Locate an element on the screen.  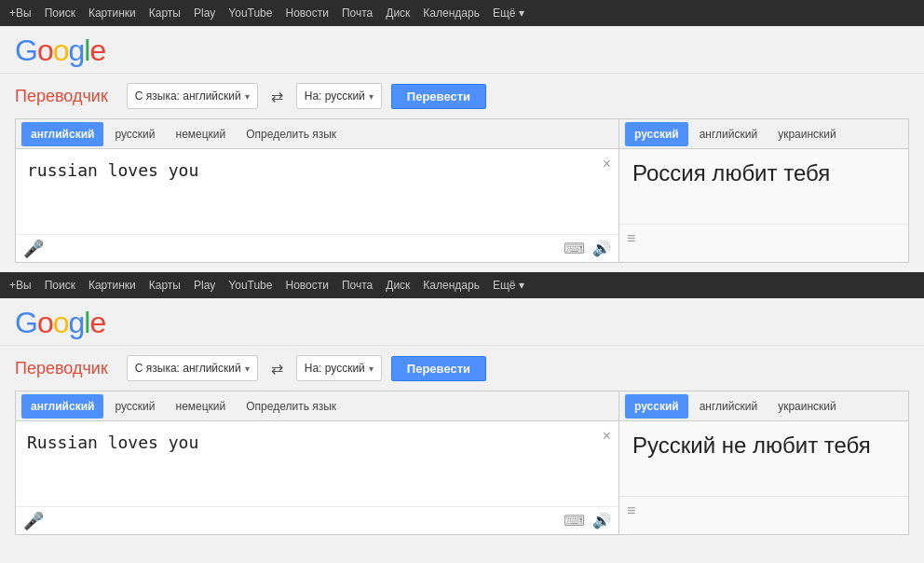
translate-button-1: Перевести is located at coordinates (439, 97).